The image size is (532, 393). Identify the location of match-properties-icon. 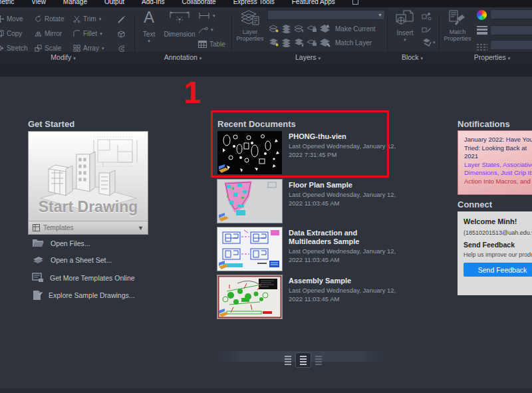
(458, 18).